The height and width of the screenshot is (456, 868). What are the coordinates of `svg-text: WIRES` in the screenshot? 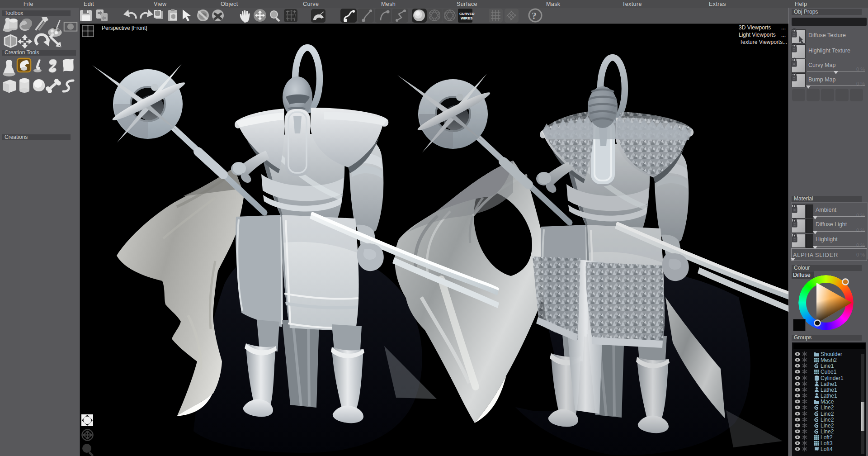 It's located at (467, 18).